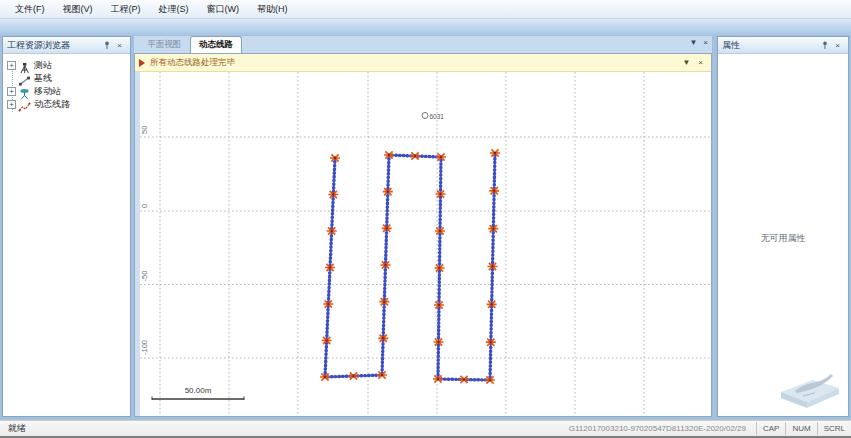 Image resolution: width=851 pixels, height=438 pixels. What do you see at coordinates (284, 428) in the screenshot?
I see `status-ready-text: 就绪` at bounding box center [284, 428].